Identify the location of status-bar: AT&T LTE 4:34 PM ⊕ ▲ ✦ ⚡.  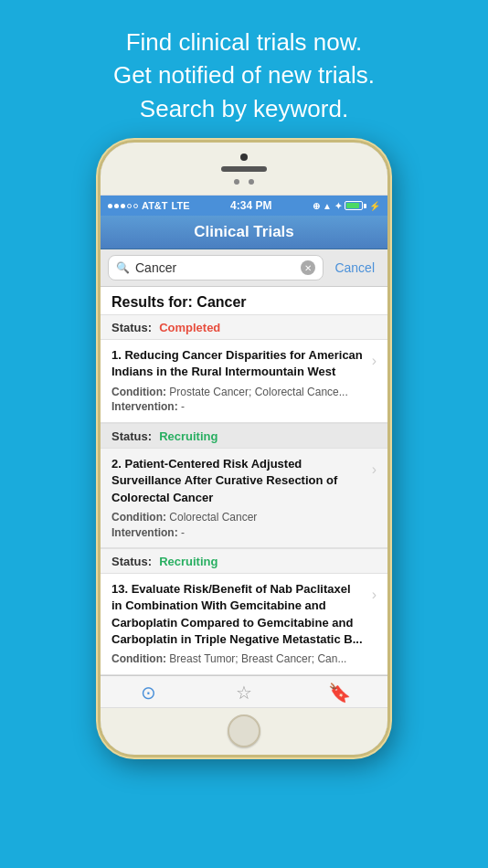
(244, 206).